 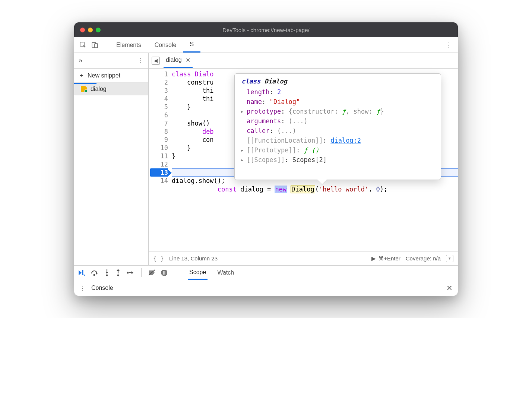 I want to click on main-toolbar: Elements Console S ⋮, so click(x=266, y=45).